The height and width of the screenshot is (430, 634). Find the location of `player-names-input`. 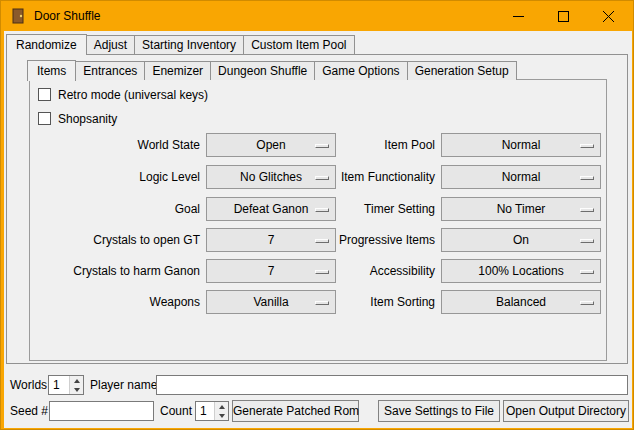

player-names-input is located at coordinates (392, 385).